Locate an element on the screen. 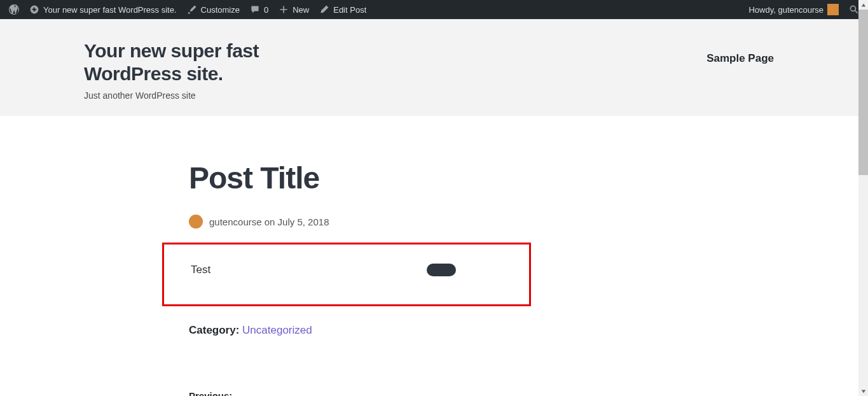 Image resolution: width=868 pixels, height=396 pixels. pencil-icon is located at coordinates (324, 10).